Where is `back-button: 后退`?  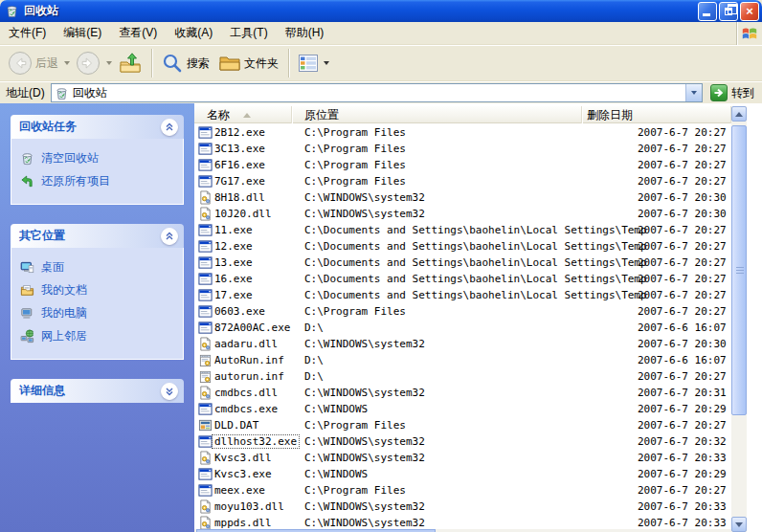 back-button: 后退 is located at coordinates (33, 63).